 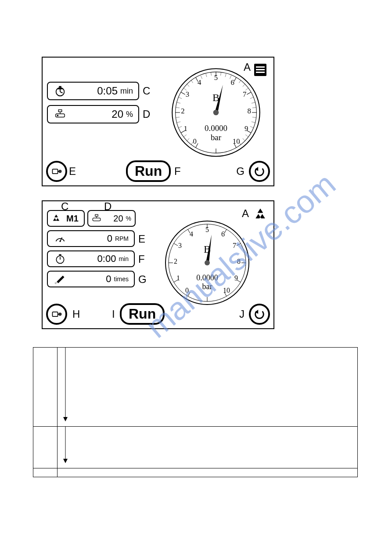 I want to click on injector-icon, so click(x=60, y=279).